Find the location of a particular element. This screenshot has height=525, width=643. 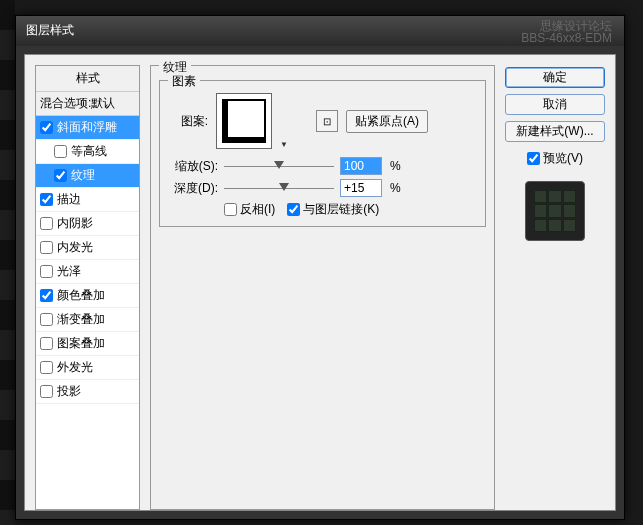

pattern-swatch is located at coordinates (244, 121).